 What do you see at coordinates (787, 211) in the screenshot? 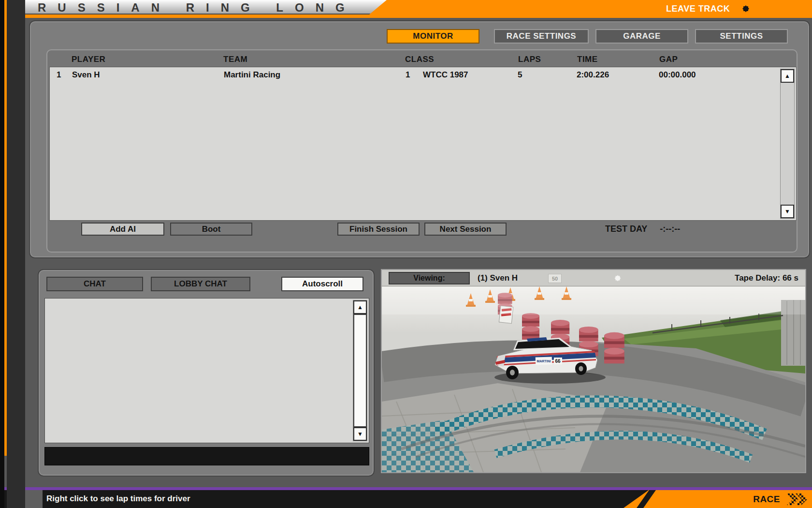
I see `standings-scroll-down-button: ▼` at bounding box center [787, 211].